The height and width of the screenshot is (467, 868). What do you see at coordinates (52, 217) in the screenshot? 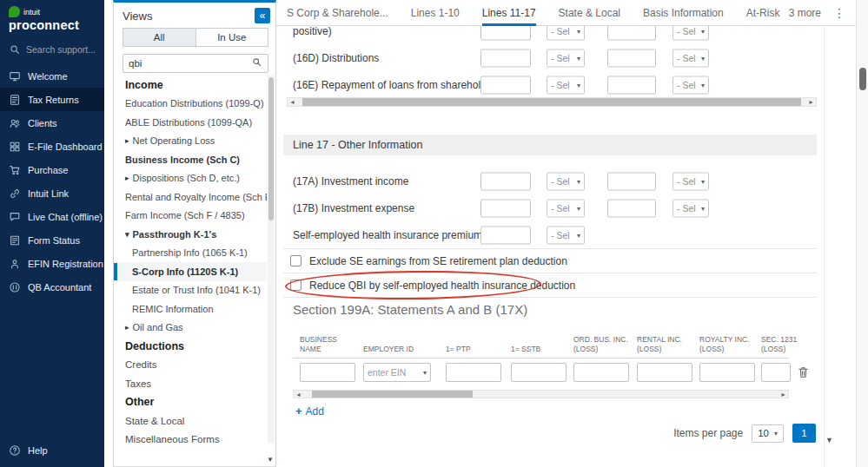
I see `sidebar-item-live-chat-offline: Live Chat (offline)` at bounding box center [52, 217].